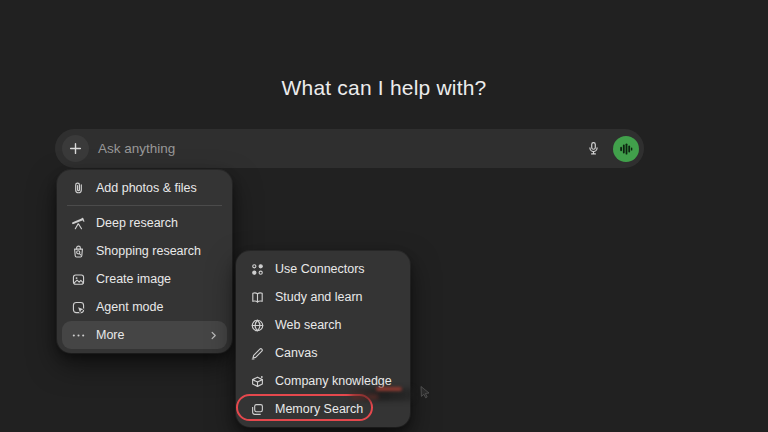 The height and width of the screenshot is (432, 768). I want to click on submenu-item-label: Use Connectors, so click(320, 269).